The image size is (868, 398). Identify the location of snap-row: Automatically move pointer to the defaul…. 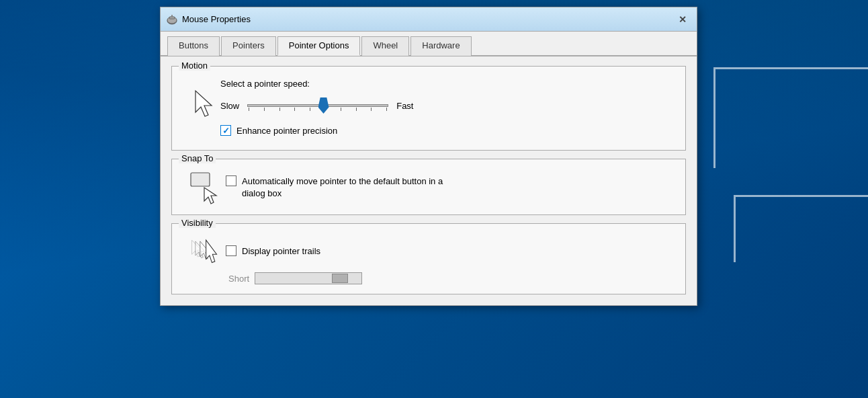
(432, 188).